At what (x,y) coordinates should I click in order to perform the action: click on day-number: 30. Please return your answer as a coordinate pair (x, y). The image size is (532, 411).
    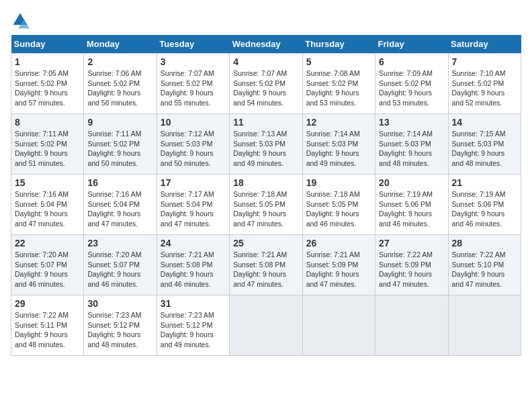
    Looking at the image, I should click on (120, 304).